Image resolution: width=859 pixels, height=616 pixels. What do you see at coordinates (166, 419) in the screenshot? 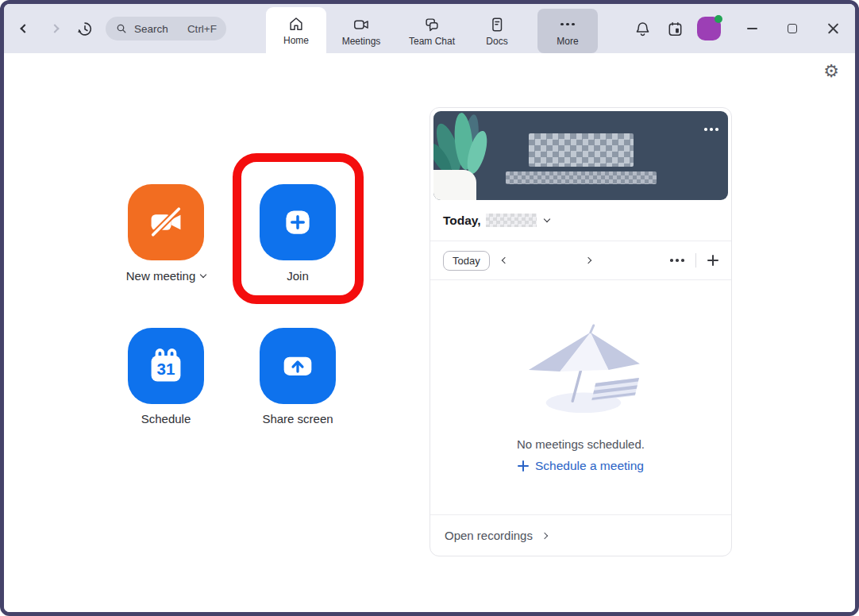
I see `schedule-label-row: Schedule` at bounding box center [166, 419].